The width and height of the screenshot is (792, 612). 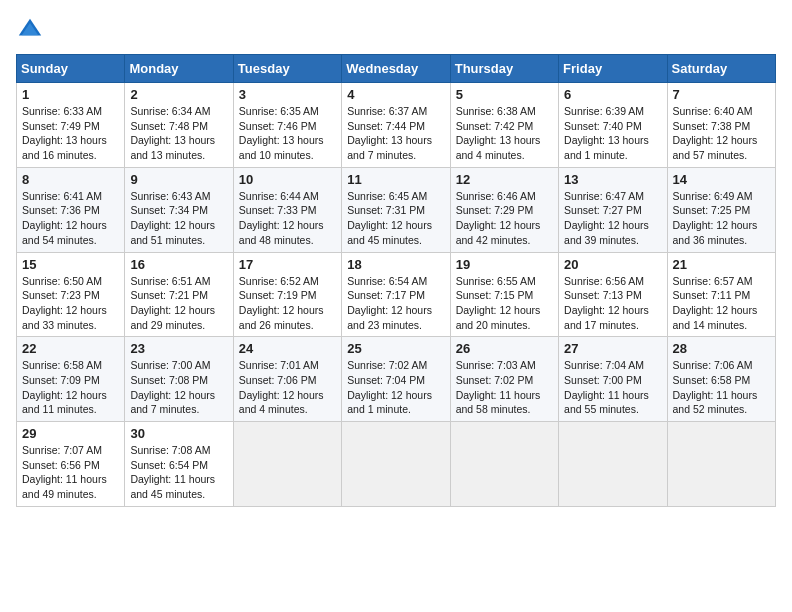 I want to click on day-info: Sunrise: 6:38 AMSunset: 7:42 PMDaylight:…, so click(x=504, y=134).